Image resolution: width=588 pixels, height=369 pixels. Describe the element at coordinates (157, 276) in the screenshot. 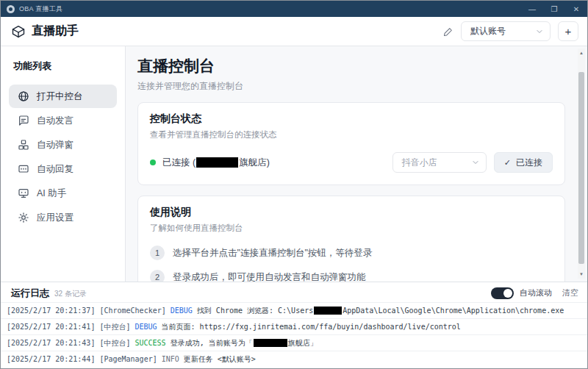

I see `step-number-badge: 2` at that location.